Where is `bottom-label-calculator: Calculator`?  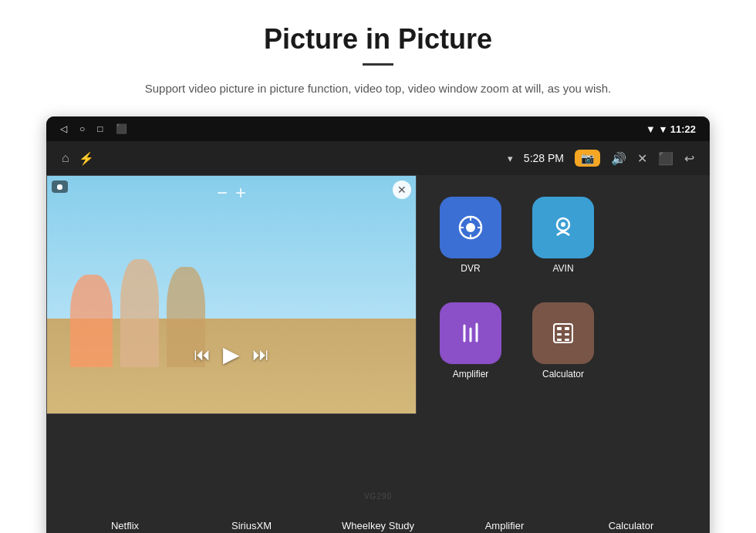 bottom-label-calculator: Calculator is located at coordinates (631, 526).